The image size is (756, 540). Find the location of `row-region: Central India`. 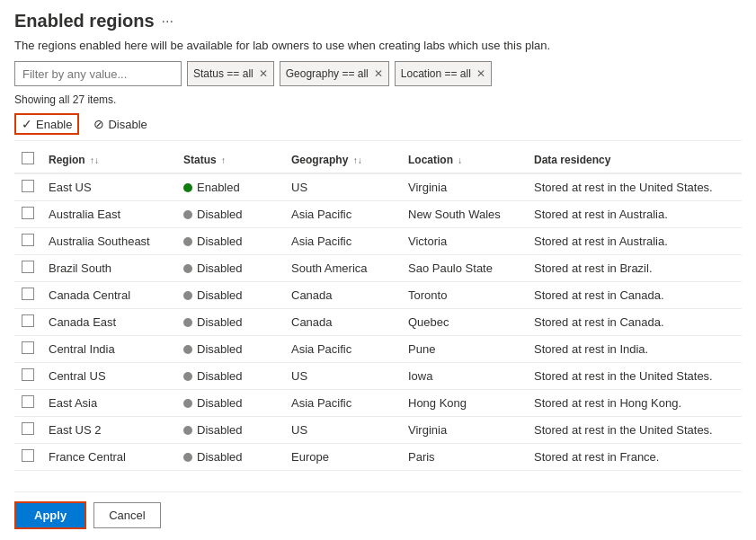

row-region: Central India is located at coordinates (109, 350).